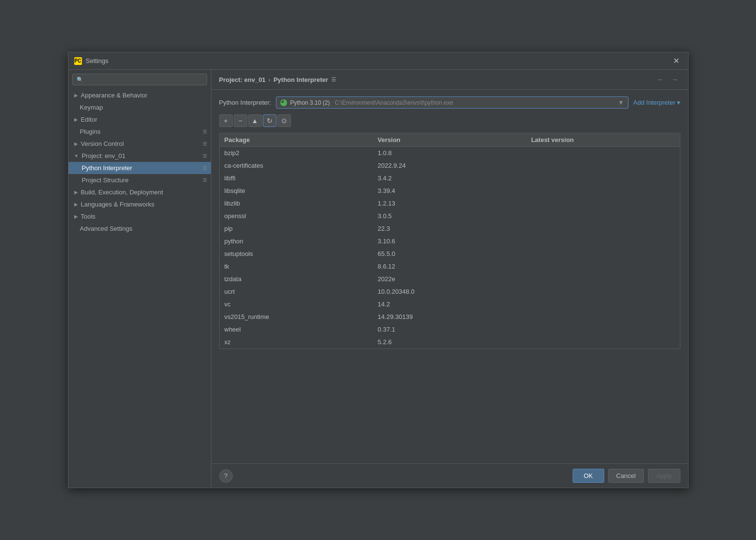 The width and height of the screenshot is (756, 540). Describe the element at coordinates (450, 178) in the screenshot. I see `table-cell-version: 3.4.2` at that location.